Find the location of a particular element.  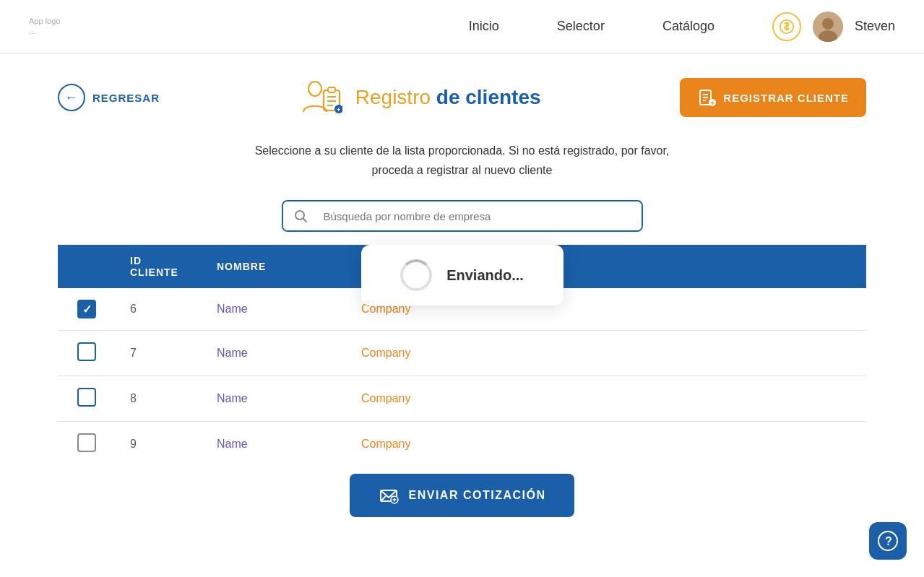

client-id: 8 is located at coordinates (159, 399).